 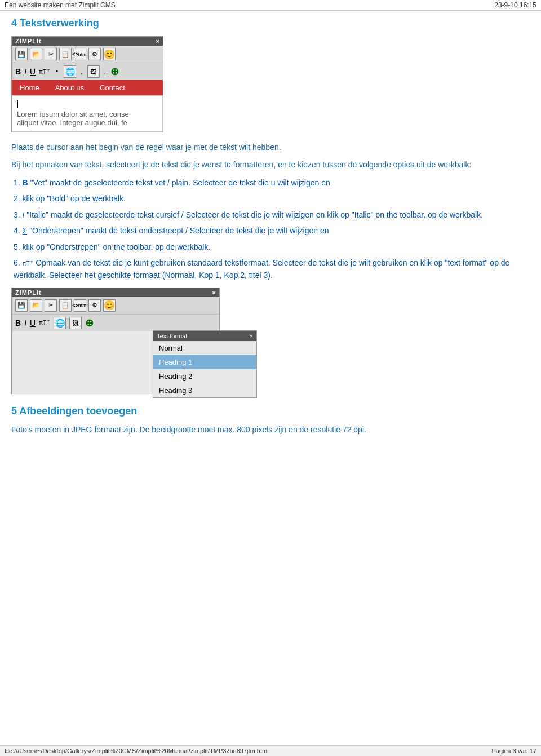 What do you see at coordinates (255, 215) in the screenshot?
I see `item3-text: "Italic" maakt de geselecteerde tekst cu…` at bounding box center [255, 215].